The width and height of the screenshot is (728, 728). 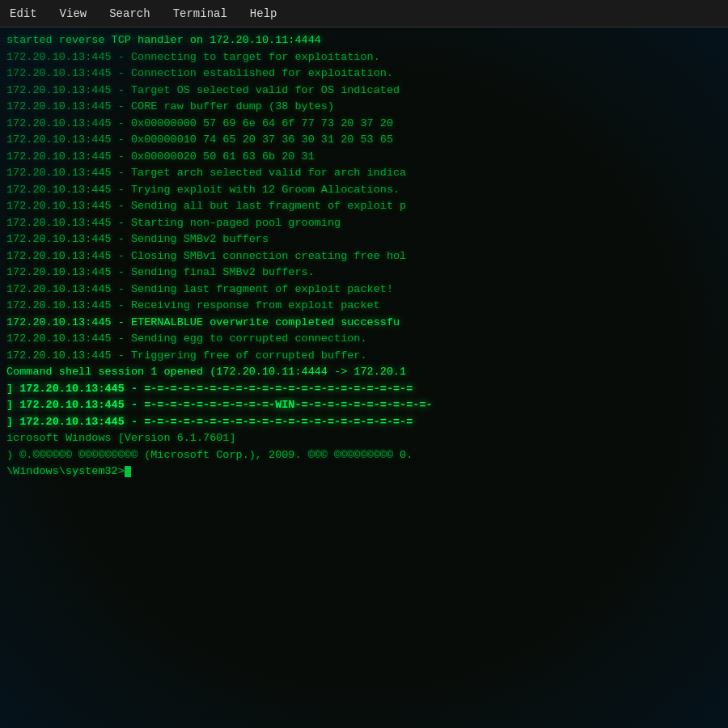 I want to click on terminal-line: 172.20.10.13:445 - ETERNALBLUE overwrite…, so click(x=364, y=324).